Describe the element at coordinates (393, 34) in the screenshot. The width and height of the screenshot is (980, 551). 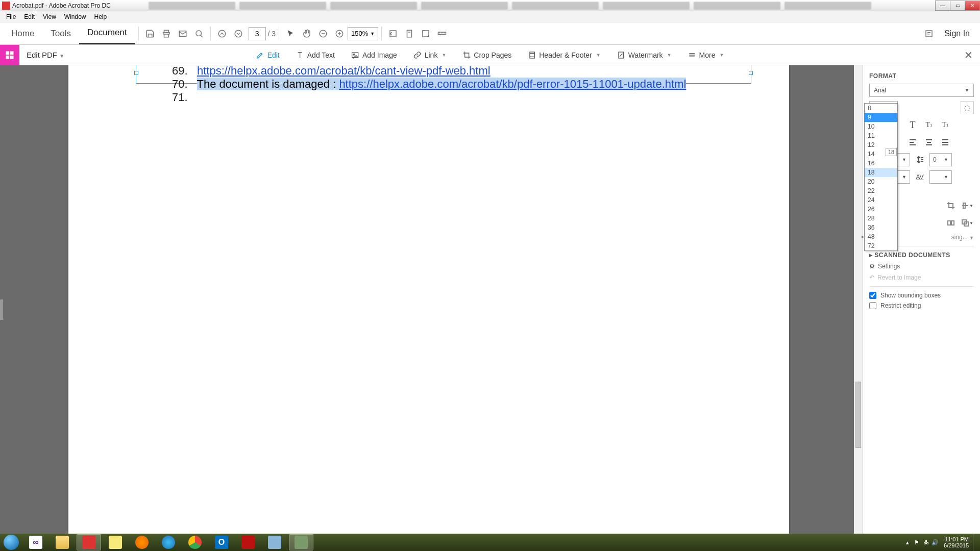
I see `fit-width-icon` at that location.